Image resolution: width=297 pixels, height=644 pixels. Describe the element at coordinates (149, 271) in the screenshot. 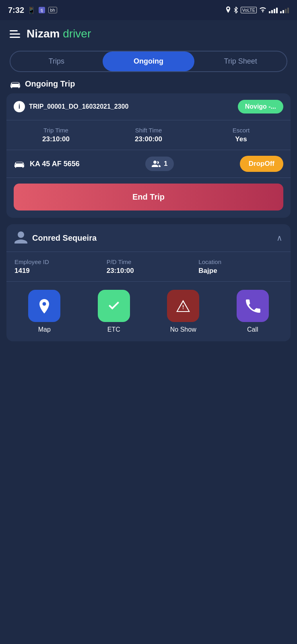

I see `pd-time-value: 23:10:00` at that location.